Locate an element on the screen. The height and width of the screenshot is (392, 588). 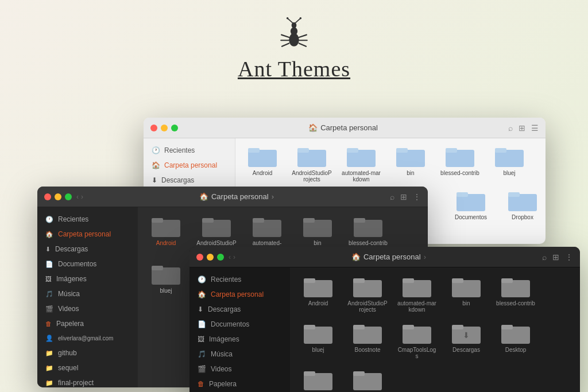
window-title-darkest: 🏠 Carpeta personal › is located at coordinates (389, 257).